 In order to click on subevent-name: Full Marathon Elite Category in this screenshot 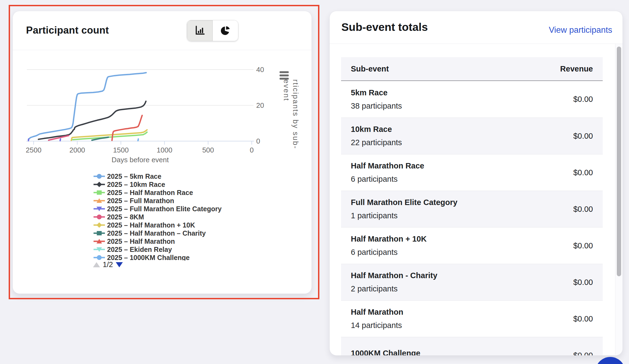, I will do `click(462, 203)`.